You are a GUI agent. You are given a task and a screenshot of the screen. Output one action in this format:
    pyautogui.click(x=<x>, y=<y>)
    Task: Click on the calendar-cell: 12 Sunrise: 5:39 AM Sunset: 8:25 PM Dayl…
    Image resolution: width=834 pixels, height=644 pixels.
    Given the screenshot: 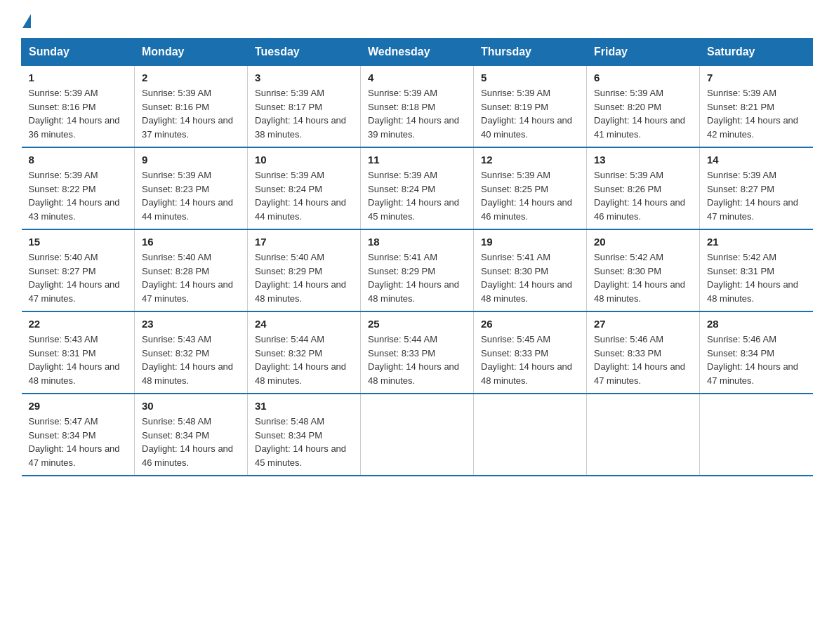 What is the action you would take?
    pyautogui.click(x=531, y=188)
    